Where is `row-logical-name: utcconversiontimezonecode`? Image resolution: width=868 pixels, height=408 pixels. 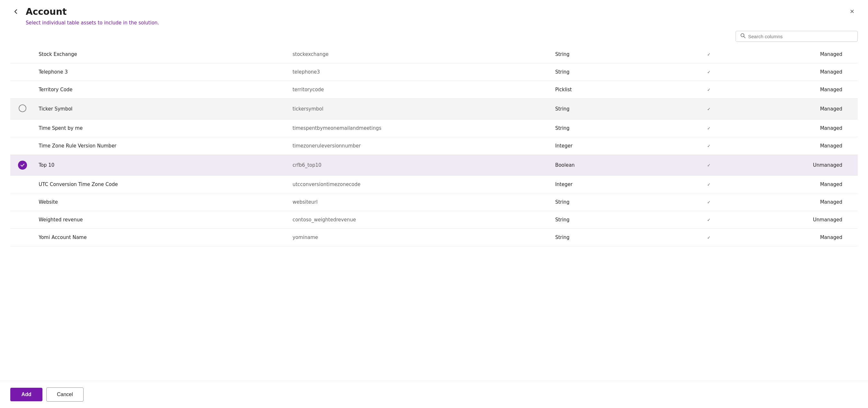 row-logical-name: utcconversiontimezonecode is located at coordinates (420, 184).